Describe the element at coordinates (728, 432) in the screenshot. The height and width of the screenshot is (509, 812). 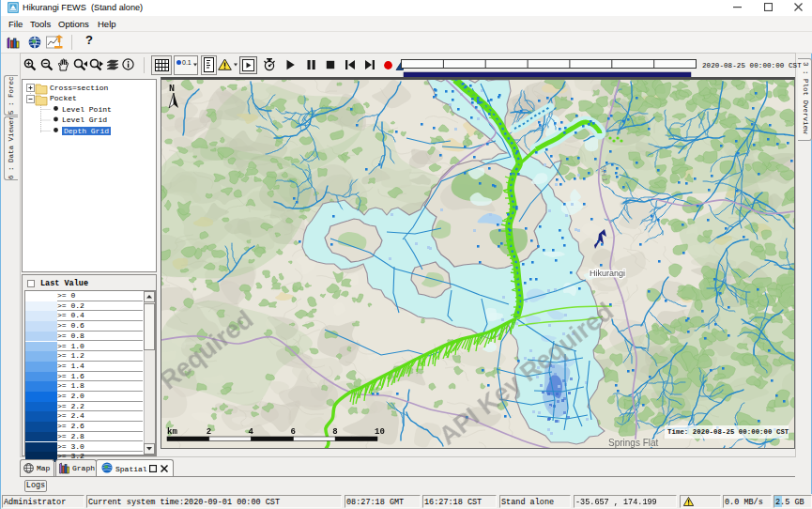
I see `svg-text: Time: 2020-08-25 00:00:00 CST` at that location.